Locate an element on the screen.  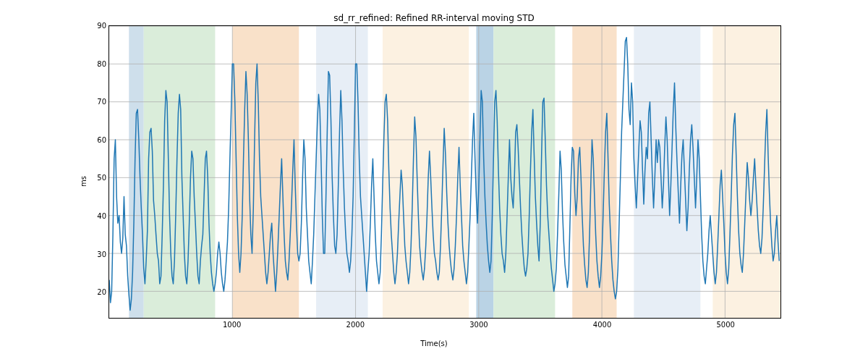
x-axis-label: Time(s) is located at coordinates (434, 343).